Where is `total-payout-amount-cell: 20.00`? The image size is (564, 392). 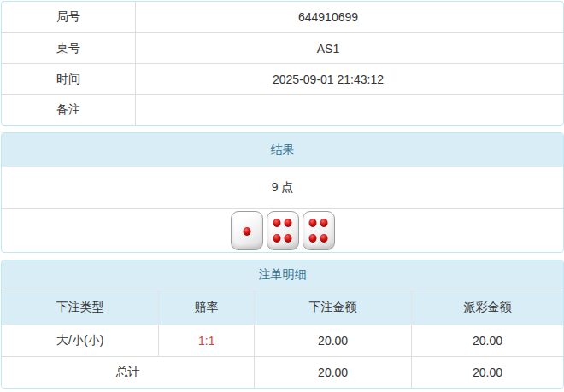 total-payout-amount-cell: 20.00 is located at coordinates (487, 372).